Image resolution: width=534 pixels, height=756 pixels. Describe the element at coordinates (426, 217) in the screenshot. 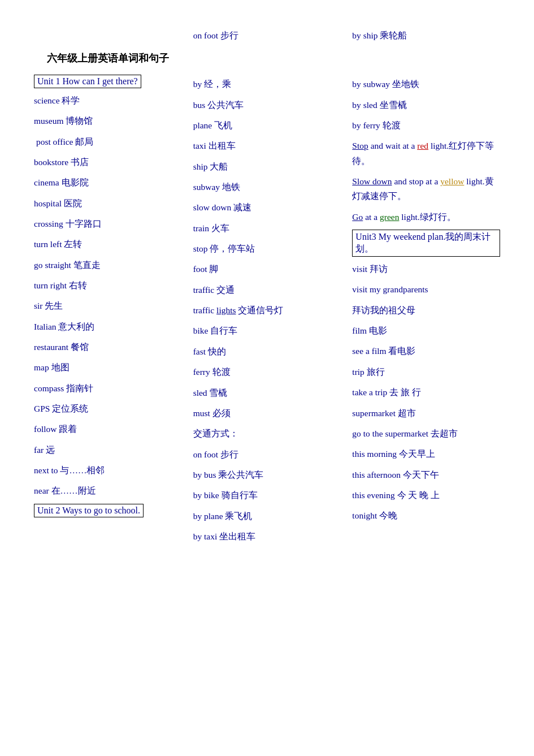

I see `sentence-go: Go at a green light.绿灯行。` at that location.